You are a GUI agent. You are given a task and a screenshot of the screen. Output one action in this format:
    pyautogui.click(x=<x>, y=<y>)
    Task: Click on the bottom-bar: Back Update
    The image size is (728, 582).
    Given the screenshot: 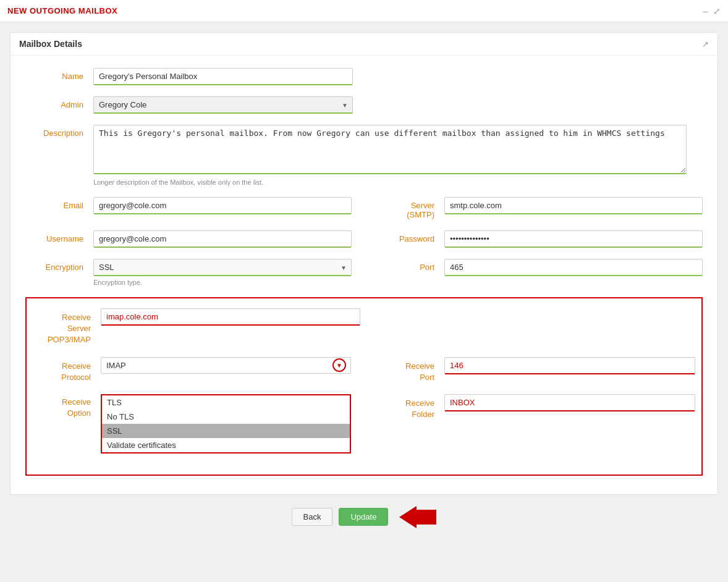 What is the action you would take?
    pyautogui.click(x=364, y=517)
    